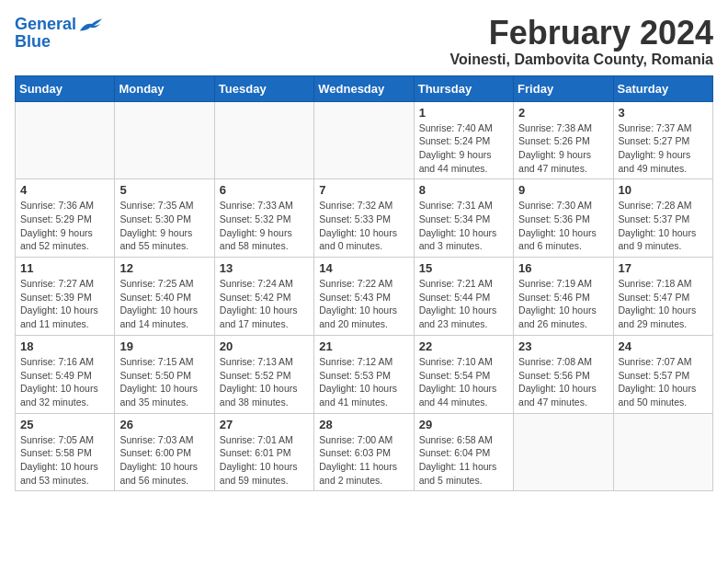 This screenshot has height=563, width=728. Describe the element at coordinates (264, 296) in the screenshot. I see `calendar-cell: 13Sunrise: 7:24 AMSunset: 5:42 PMDayligh…` at that location.